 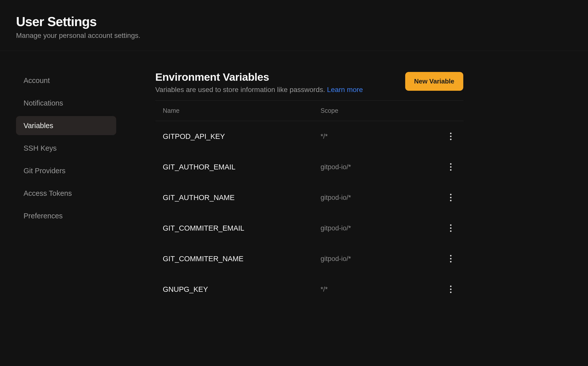 I want to click on variable-name: GNUPG_KEY, so click(x=242, y=289).